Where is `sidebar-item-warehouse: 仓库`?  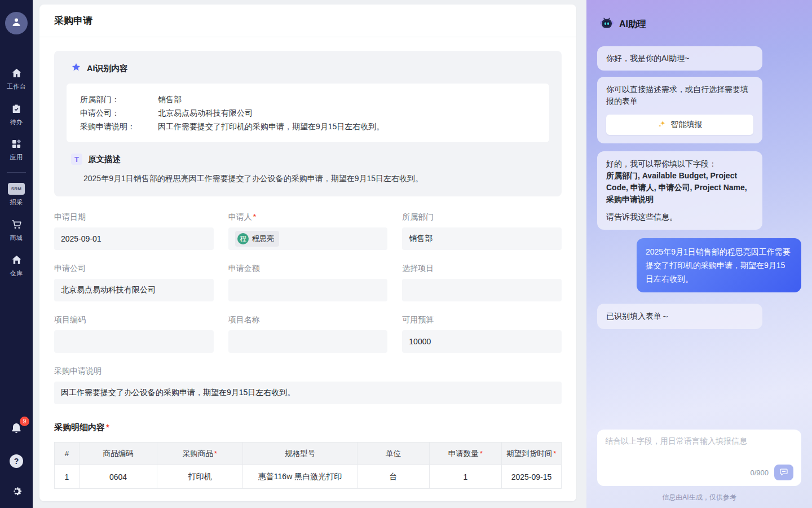 sidebar-item-warehouse: 仓库 is located at coordinates (16, 266).